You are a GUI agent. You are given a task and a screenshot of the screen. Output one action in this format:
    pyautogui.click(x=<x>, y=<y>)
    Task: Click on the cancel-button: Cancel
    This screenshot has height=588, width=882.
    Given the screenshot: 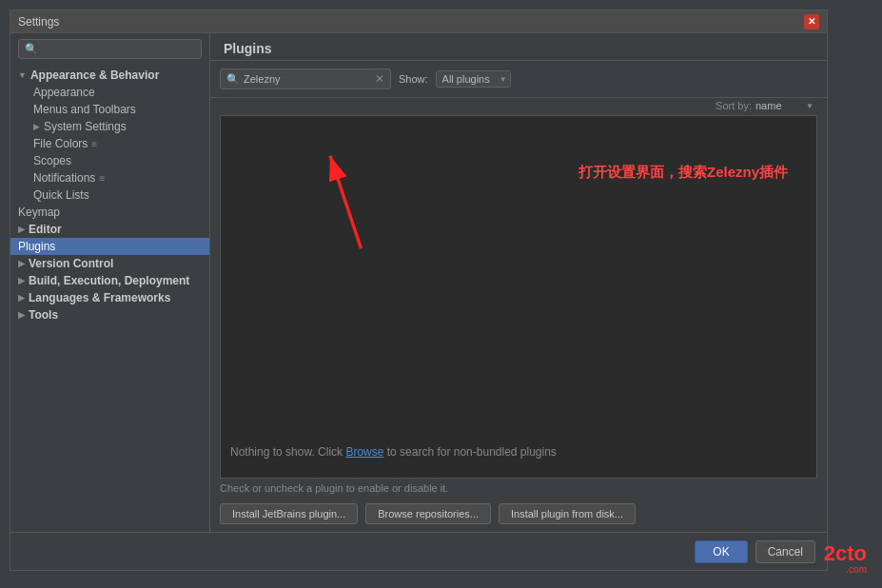 What is the action you would take?
    pyautogui.click(x=786, y=552)
    